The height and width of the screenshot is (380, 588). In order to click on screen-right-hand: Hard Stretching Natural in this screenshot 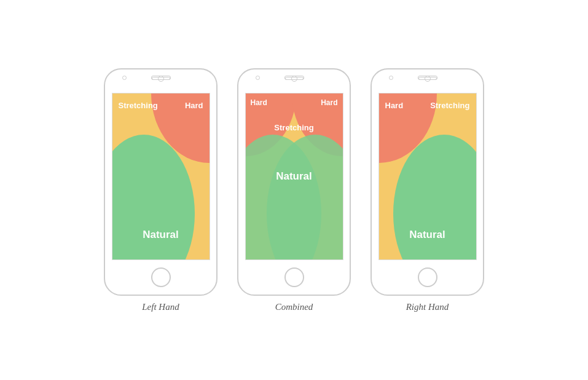, I will do `click(428, 176)`.